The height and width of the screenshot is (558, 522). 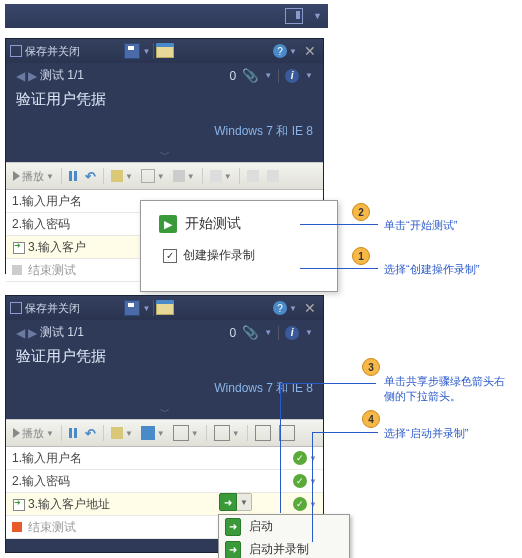 What do you see at coordinates (164, 504) in the screenshot?
I see `step-row: 3. 输入客户地址✓▼` at bounding box center [164, 504].